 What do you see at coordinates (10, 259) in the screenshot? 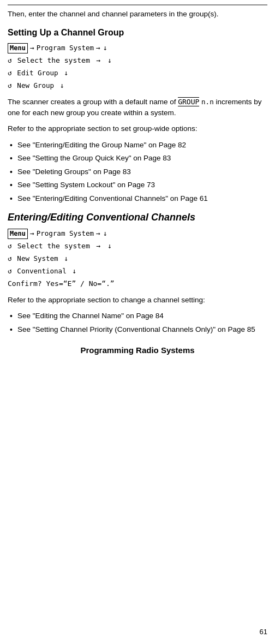
I see `rotate-icon-s2-2: ↺` at bounding box center [10, 259].